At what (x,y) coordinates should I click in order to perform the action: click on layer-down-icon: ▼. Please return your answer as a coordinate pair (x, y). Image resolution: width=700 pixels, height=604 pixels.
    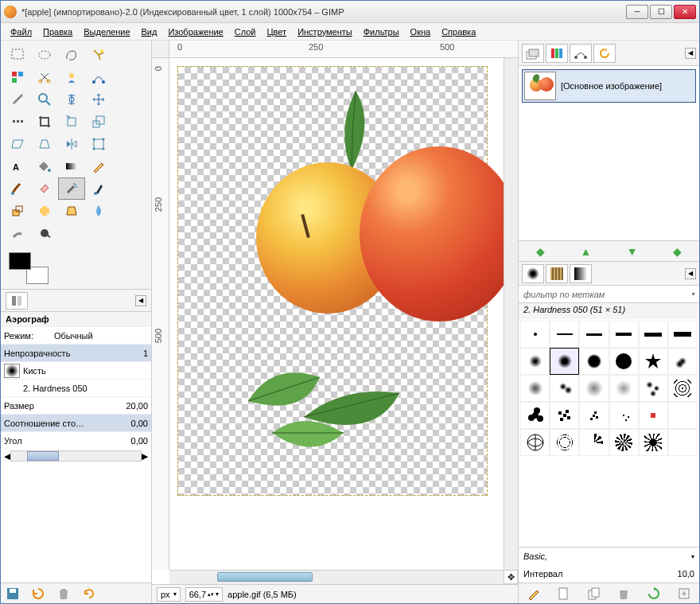
    Looking at the image, I should click on (632, 251).